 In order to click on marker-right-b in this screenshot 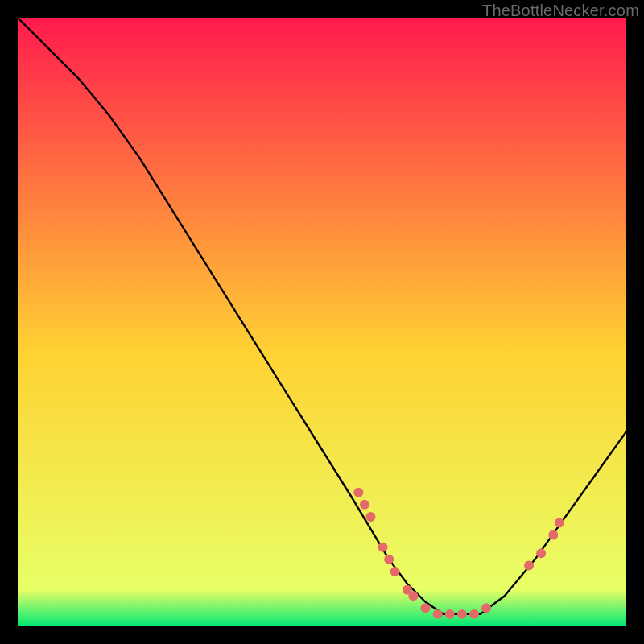, I will do `click(541, 553)`.